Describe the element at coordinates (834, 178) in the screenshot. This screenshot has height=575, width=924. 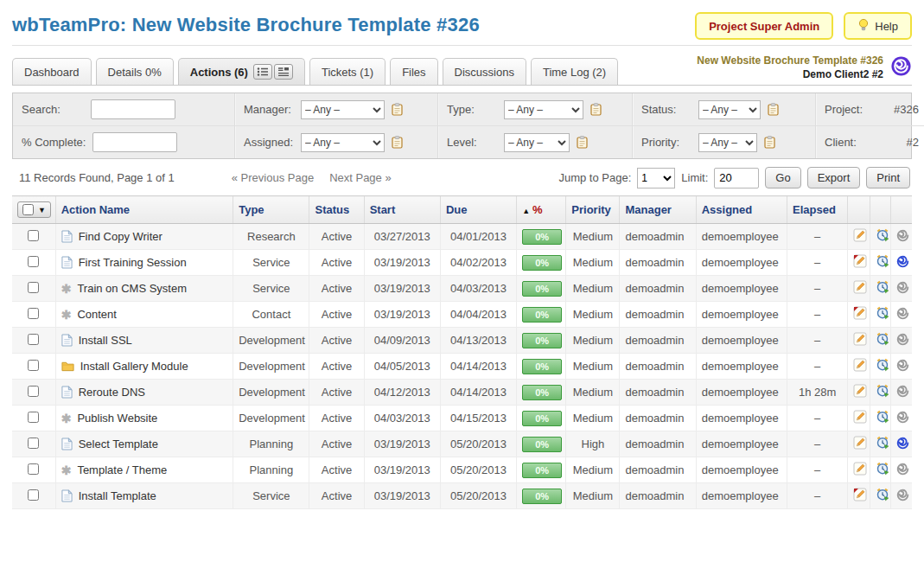
I see `export-button: Export` at that location.